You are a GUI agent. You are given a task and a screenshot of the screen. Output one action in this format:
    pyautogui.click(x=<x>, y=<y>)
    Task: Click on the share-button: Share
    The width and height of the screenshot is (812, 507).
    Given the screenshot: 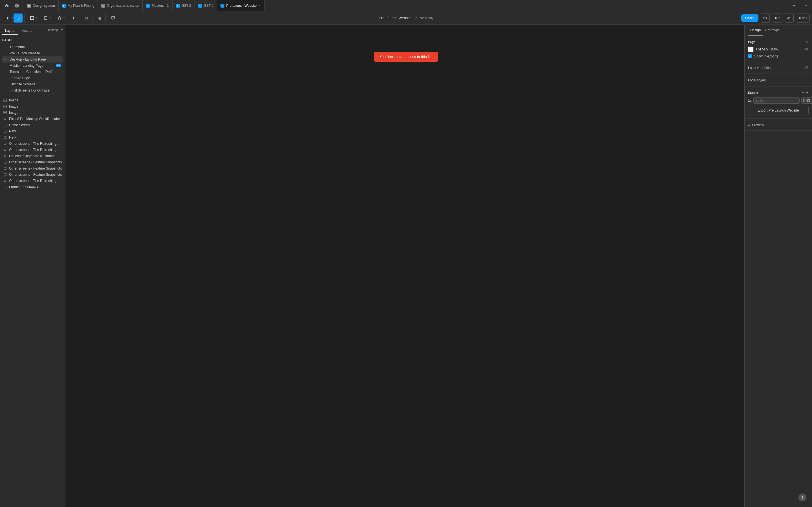 What is the action you would take?
    pyautogui.click(x=750, y=18)
    